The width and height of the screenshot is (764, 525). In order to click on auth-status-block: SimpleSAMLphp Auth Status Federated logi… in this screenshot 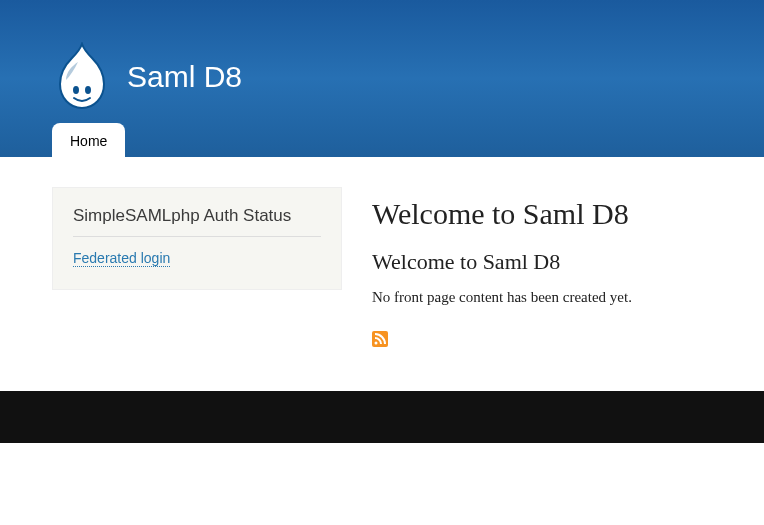, I will do `click(197, 238)`.